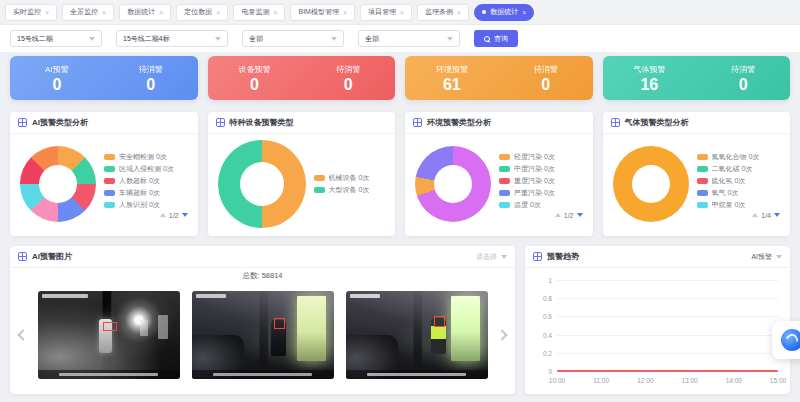 The image size is (800, 402). I want to click on legend-item: 轻度污染 0次, so click(543, 157).